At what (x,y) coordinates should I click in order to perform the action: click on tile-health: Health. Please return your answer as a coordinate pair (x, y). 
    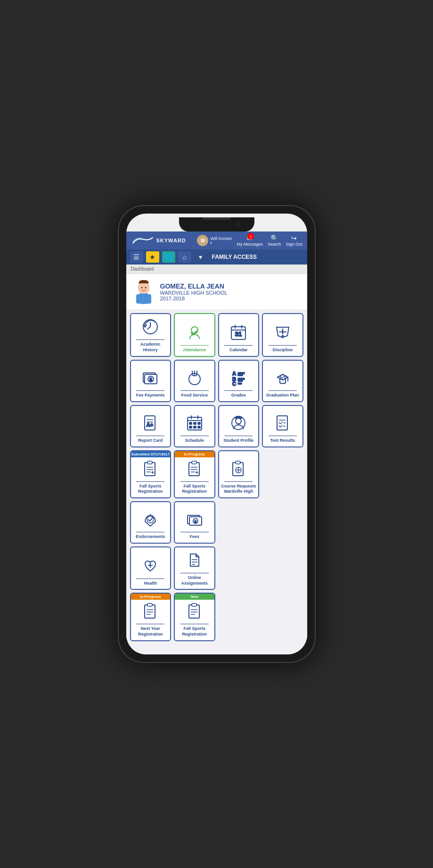
    Looking at the image, I should click on (151, 568).